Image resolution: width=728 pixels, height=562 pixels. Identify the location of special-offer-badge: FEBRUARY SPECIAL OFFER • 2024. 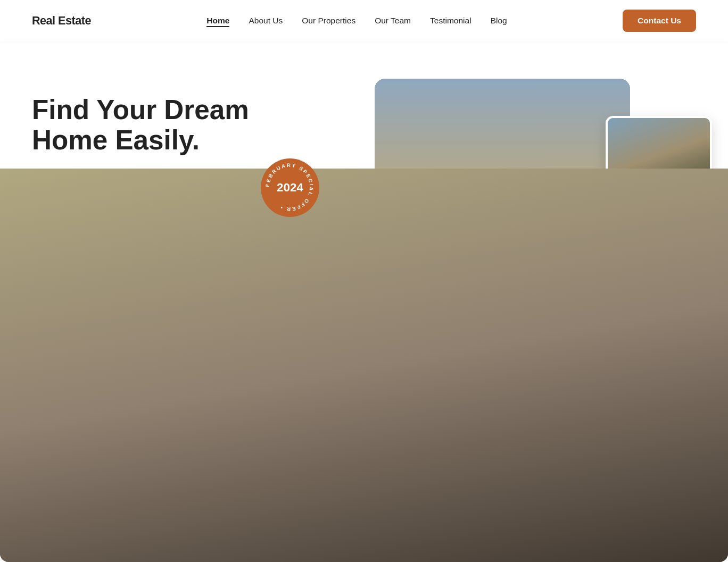
(290, 188).